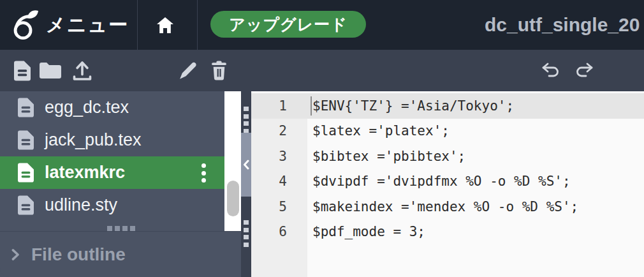 Image resolution: width=644 pixels, height=277 pixels. What do you see at coordinates (219, 70) in the screenshot?
I see `trash-icon` at bounding box center [219, 70].